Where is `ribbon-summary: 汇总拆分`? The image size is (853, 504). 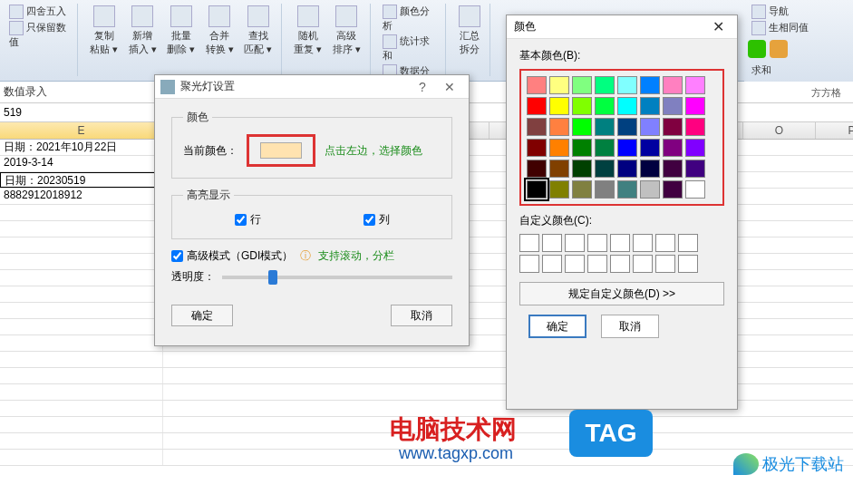
ribbon-summary: 汇总拆分 is located at coordinates (470, 31).